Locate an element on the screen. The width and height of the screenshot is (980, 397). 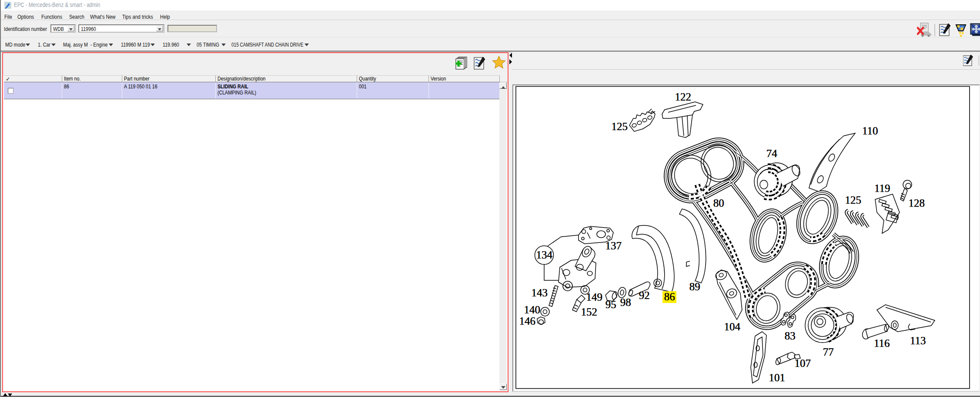
svg-text: 110 is located at coordinates (870, 131).